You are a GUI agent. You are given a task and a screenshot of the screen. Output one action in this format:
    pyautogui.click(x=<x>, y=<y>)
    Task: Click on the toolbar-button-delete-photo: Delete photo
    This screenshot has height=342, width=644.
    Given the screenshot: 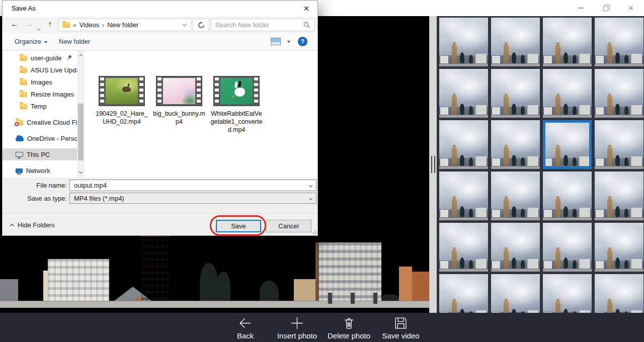 What is the action you would take?
    pyautogui.click(x=349, y=327)
    